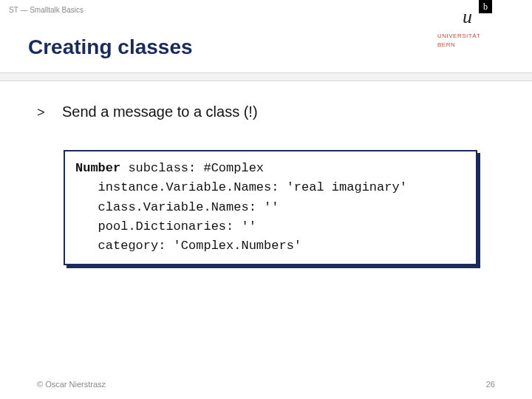 This screenshot has height=399, width=532. What do you see at coordinates (491, 384) in the screenshot?
I see `page-number: 26` at bounding box center [491, 384].